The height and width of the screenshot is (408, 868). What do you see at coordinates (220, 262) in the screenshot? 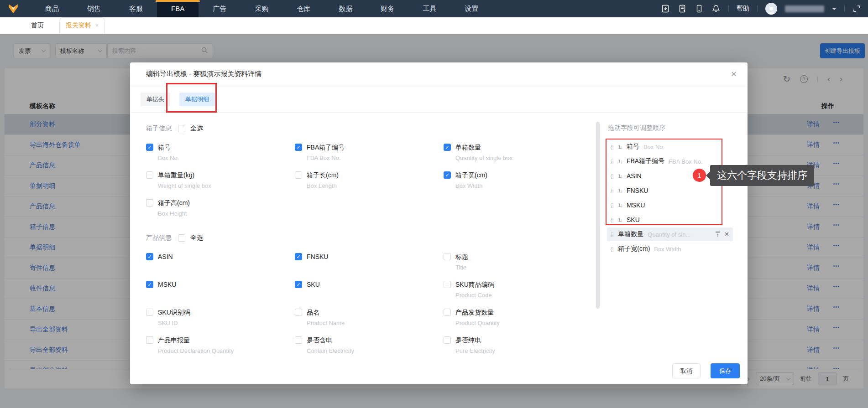
I see `field-option: ASIN` at bounding box center [220, 262].